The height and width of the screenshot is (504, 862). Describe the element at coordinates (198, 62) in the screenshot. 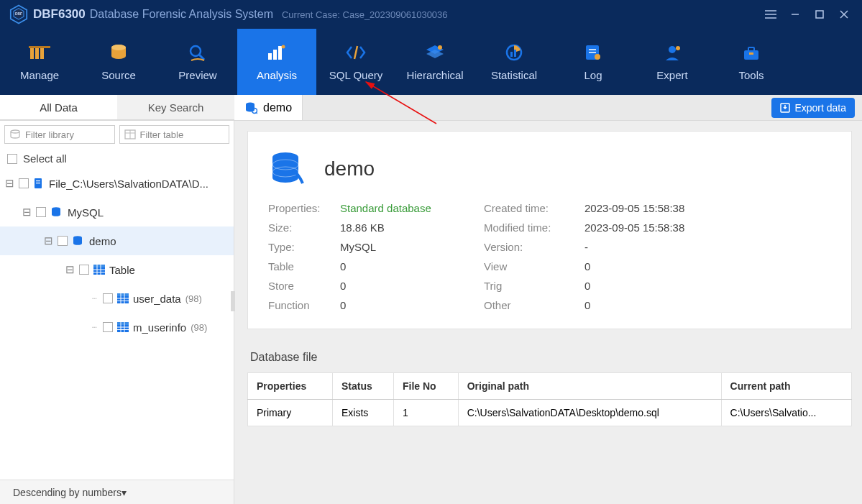

I see `tool-preview: Preview` at that location.